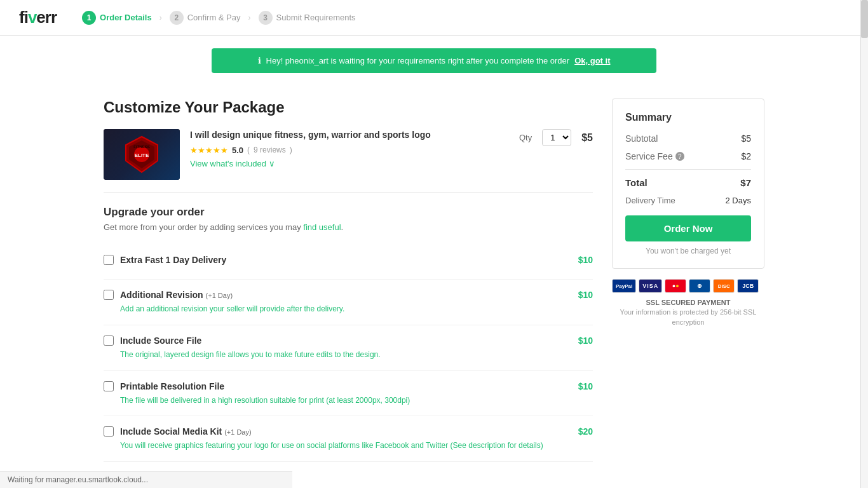  I want to click on step-2-label: Confirm & Pay, so click(214, 18).